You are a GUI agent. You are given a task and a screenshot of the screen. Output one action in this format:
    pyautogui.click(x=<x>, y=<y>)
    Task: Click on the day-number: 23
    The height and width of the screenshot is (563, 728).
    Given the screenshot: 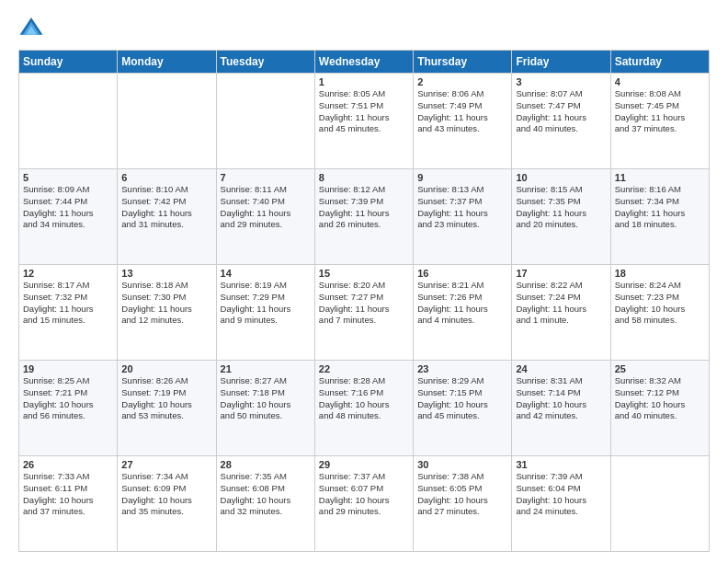 What is the action you would take?
    pyautogui.click(x=462, y=369)
    